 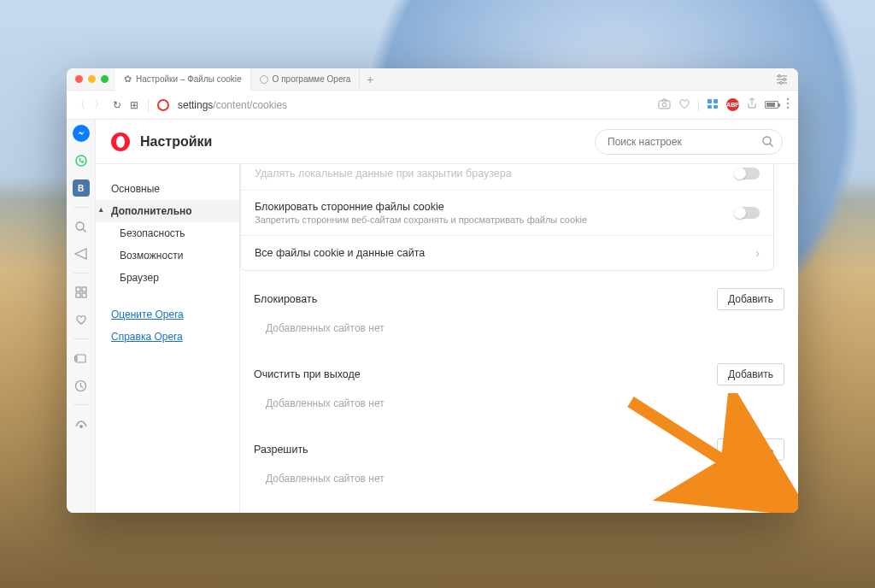 What do you see at coordinates (81, 385) in the screenshot?
I see `history-icon` at bounding box center [81, 385].